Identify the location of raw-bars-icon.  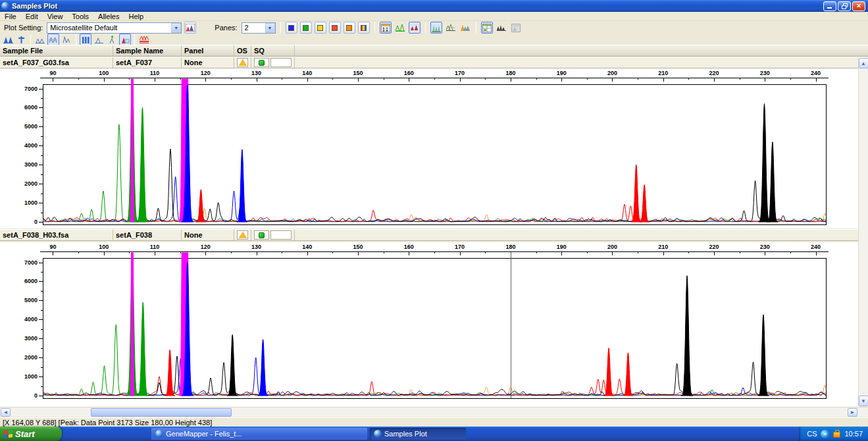
(86, 39).